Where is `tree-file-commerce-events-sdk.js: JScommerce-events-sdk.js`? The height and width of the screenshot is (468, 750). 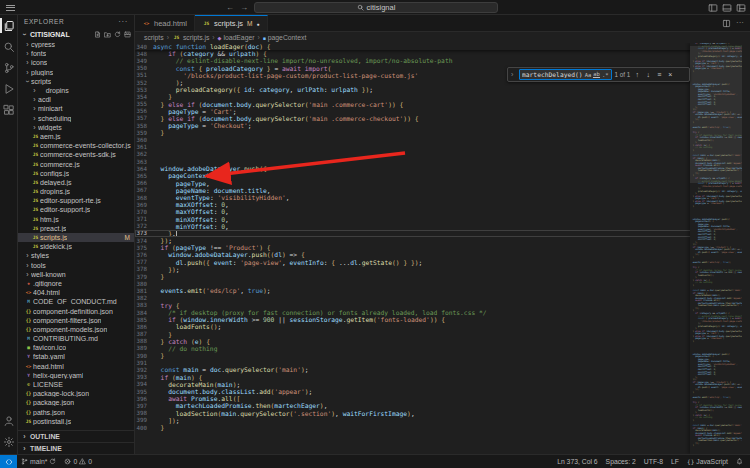 tree-file-commerce-events-sdk.js: JScommerce-events-sdk.js is located at coordinates (76, 154).